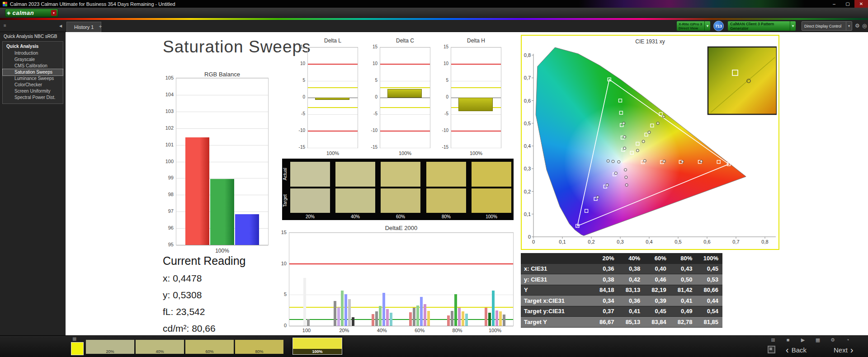  Describe the element at coordinates (622, 258) in the screenshot. I see `table-header-row: 20%40%60%80%100%` at that location.